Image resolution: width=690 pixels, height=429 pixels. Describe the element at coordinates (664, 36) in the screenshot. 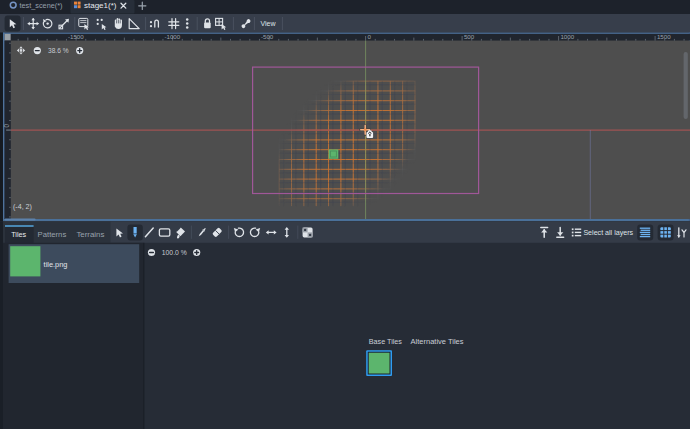

I see `svg-text: 1500` at that location.